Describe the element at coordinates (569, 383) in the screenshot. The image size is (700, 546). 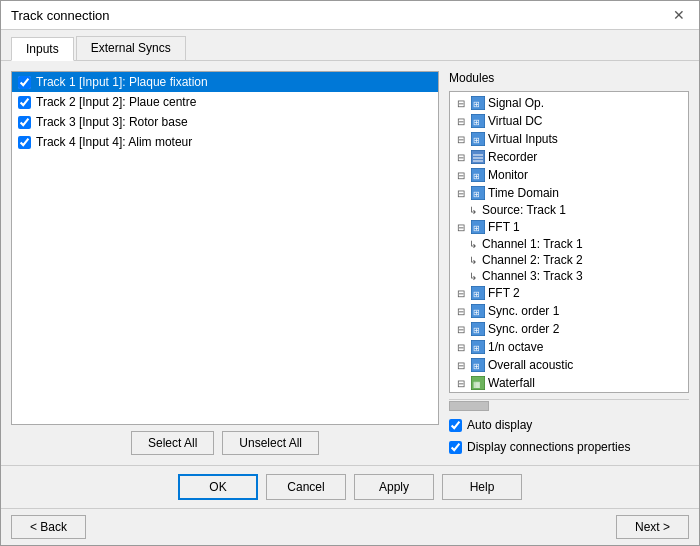
I see `tree-item-waterfall: ⊟ ▦ Waterfall` at that location.